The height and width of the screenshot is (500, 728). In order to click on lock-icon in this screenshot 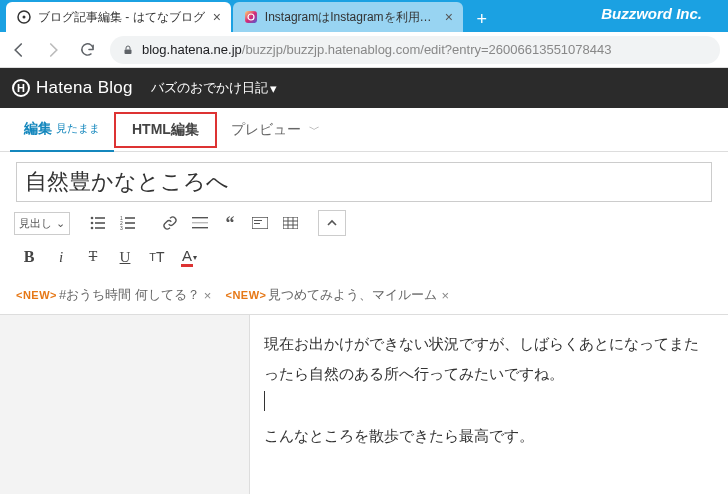, I will do `click(128, 50)`.